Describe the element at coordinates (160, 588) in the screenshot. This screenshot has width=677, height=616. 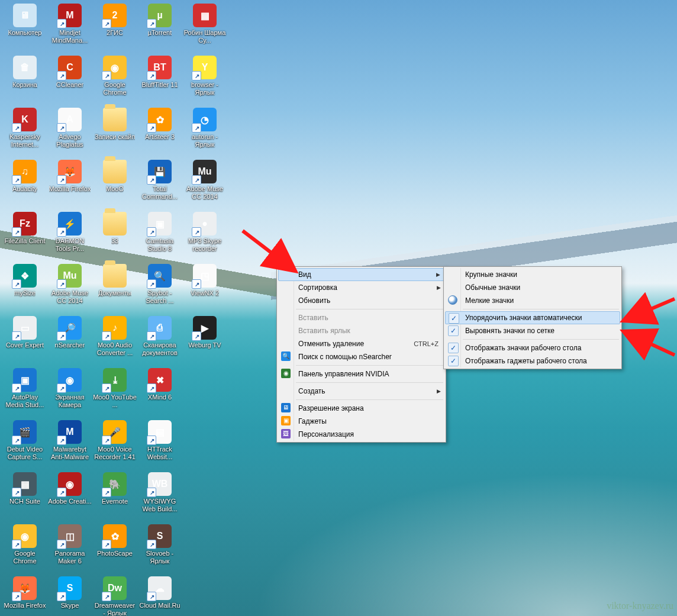
I see `app-icon: ☁` at that location.